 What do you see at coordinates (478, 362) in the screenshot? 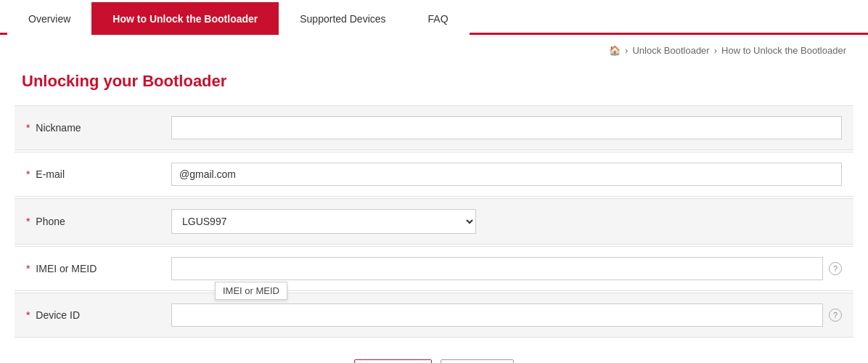
I see `cancel-button: Cancel` at bounding box center [478, 362].